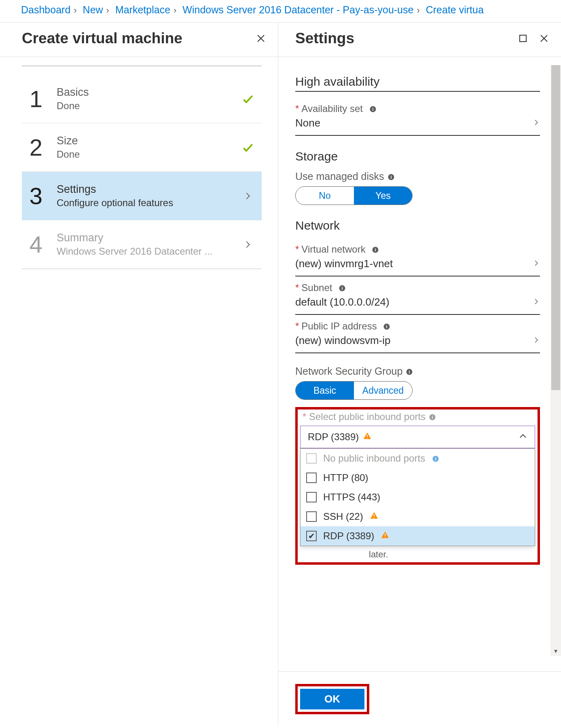 The image size is (561, 728). What do you see at coordinates (333, 249) in the screenshot?
I see `field-label: Virtual network` at bounding box center [333, 249].